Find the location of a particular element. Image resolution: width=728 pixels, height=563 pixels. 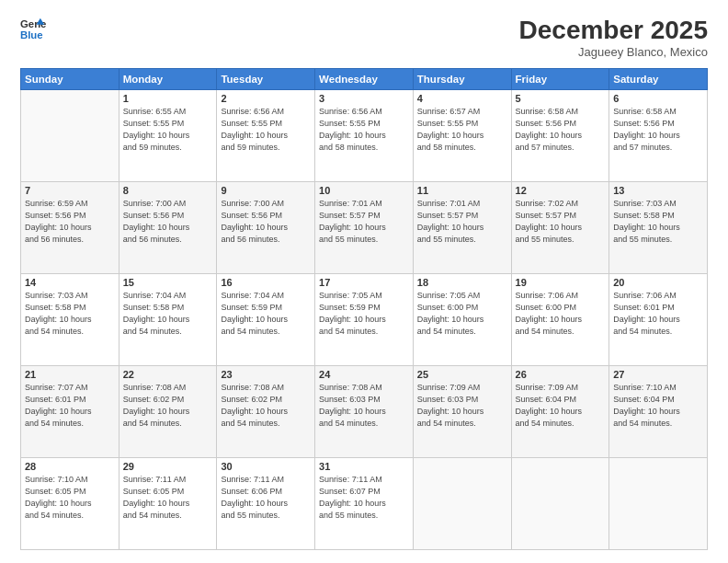

cell-day-number: 29 is located at coordinates (168, 466).